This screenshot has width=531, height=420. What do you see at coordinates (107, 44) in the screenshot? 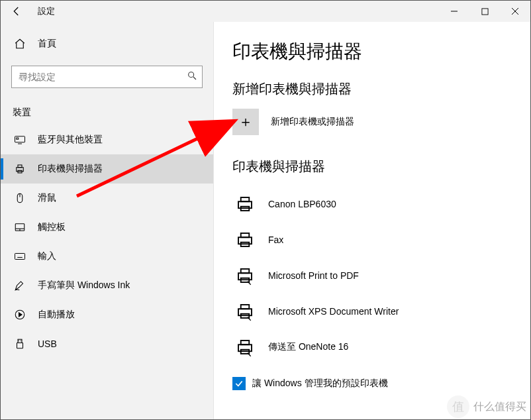
I see `sidebar-home: 首頁` at bounding box center [107, 44].